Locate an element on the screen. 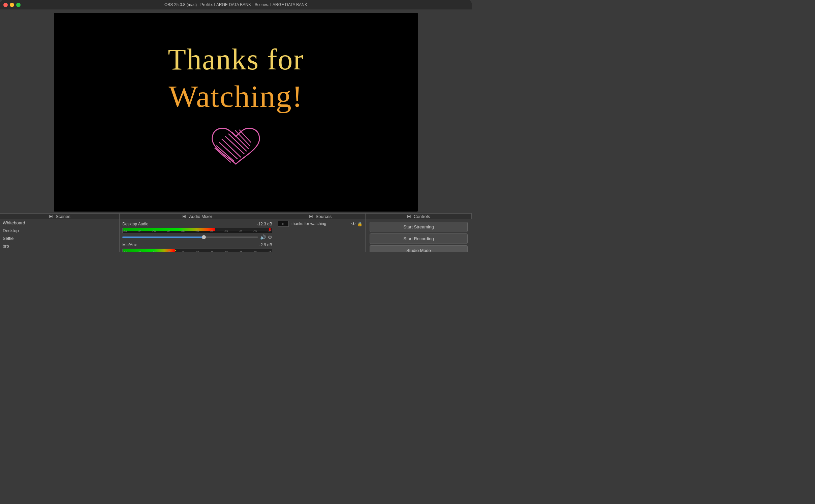 The width and height of the screenshot is (815, 504). desktop-audio-db: -12.3 dB is located at coordinates (265, 224).